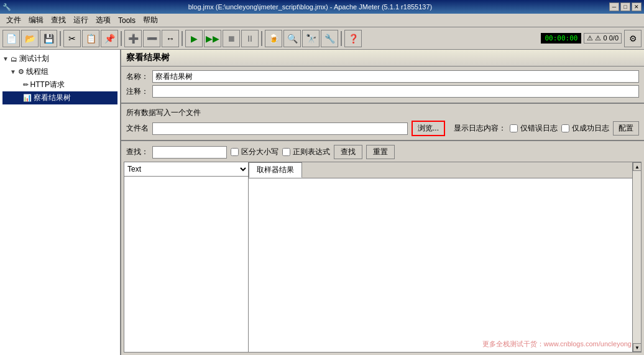 Image resolution: width=644 pixels, height=355 pixels. What do you see at coordinates (213, 39) in the screenshot?
I see `start-no-pause-button: ▶▶` at bounding box center [213, 39].